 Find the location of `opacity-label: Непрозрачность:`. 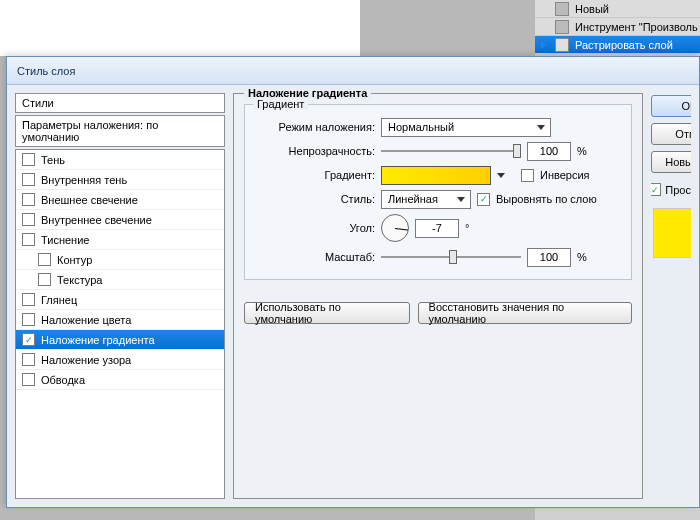

opacity-label: Непрозрачность: is located at coordinates (315, 151).